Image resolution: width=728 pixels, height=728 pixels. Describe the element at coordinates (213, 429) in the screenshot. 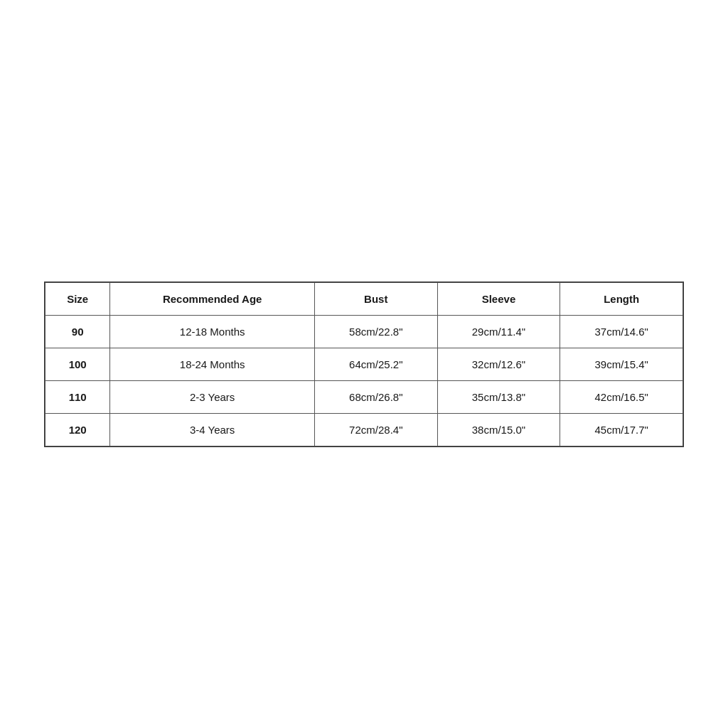

I see `cell-age: 3-4 Years` at that location.